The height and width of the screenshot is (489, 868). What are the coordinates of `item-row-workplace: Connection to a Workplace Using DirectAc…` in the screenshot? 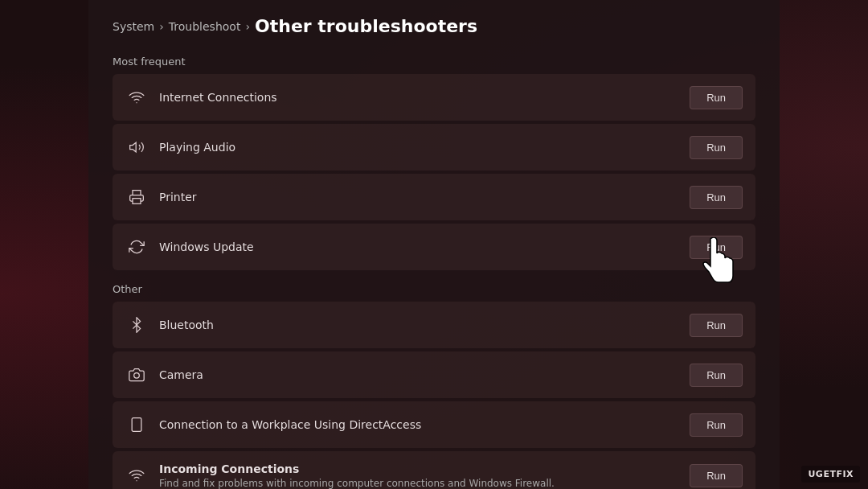 It's located at (434, 425).